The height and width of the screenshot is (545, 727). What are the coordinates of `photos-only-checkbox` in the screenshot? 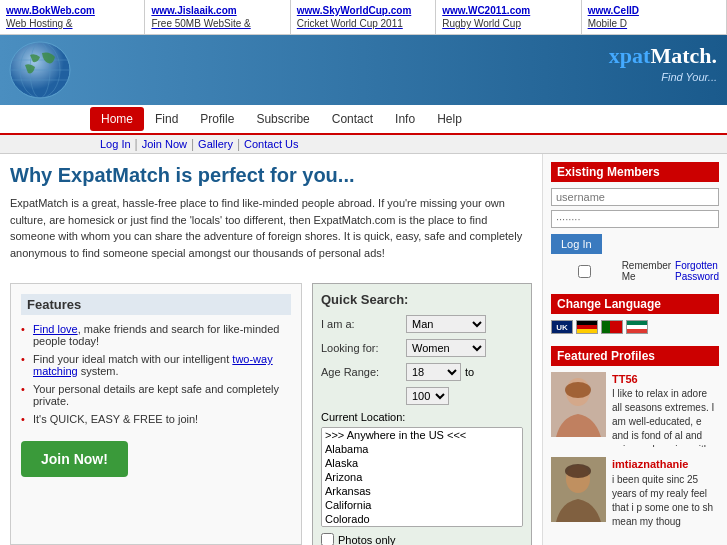 It's located at (328, 539).